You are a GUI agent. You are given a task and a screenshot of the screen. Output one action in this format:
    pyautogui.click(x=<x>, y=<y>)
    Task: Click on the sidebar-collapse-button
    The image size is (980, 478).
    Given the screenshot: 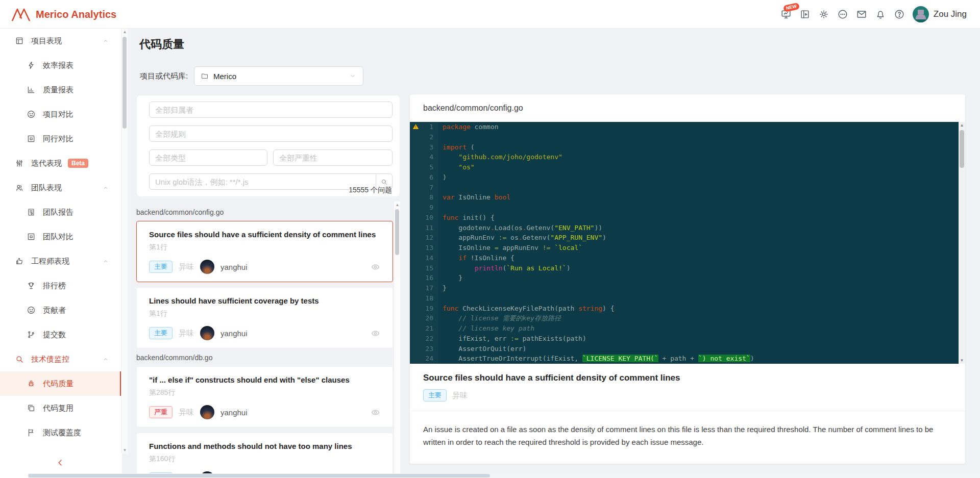 What is the action you would take?
    pyautogui.click(x=62, y=464)
    